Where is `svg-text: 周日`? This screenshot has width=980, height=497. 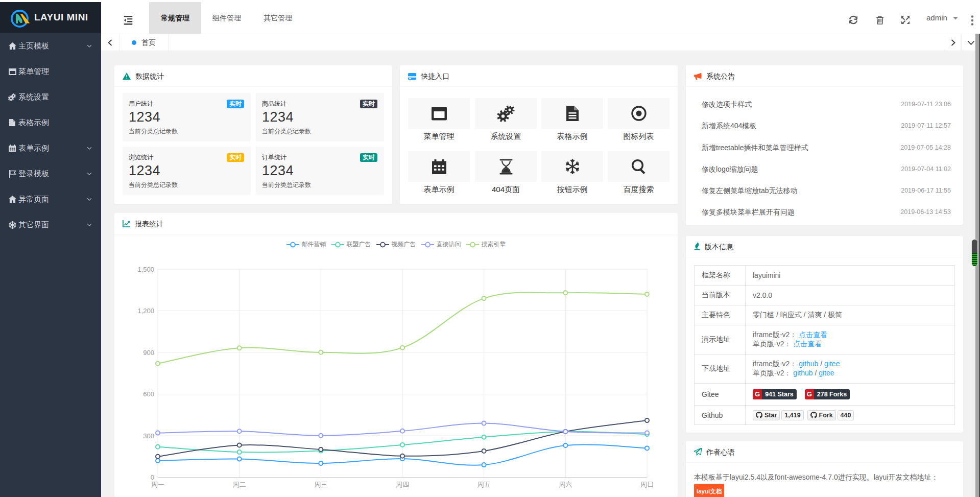
svg-text: 周日 is located at coordinates (647, 484).